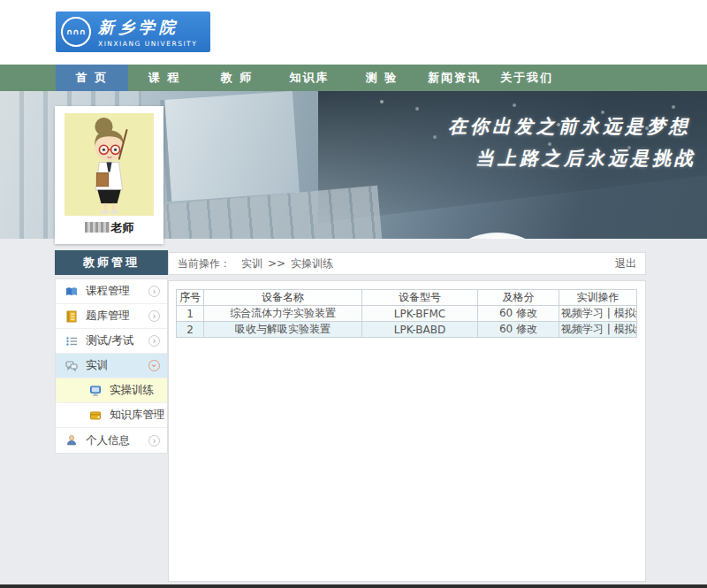 The height and width of the screenshot is (588, 707). I want to click on table-row: 2 吸收与解吸实验装置 LPK-BABD 60 修改 视频学习 | 模拟练习, so click(407, 330).